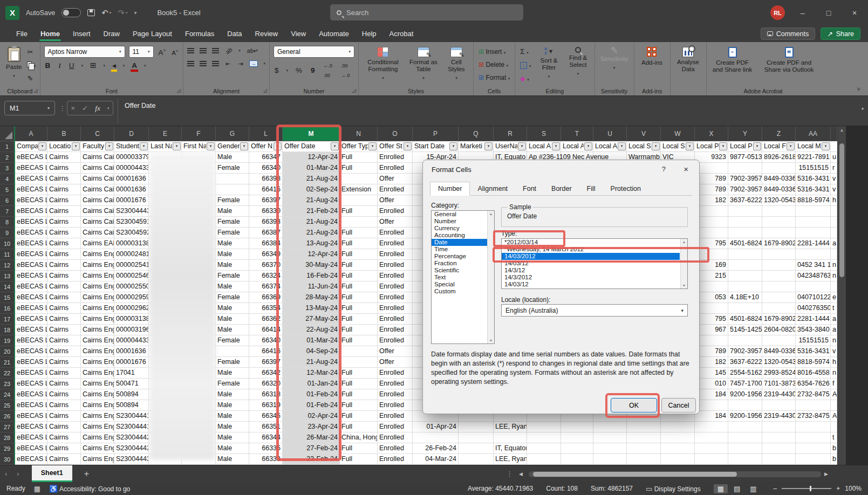  Describe the element at coordinates (8, 298) in the screenshot. I see `row-header-15: 15` at that location.